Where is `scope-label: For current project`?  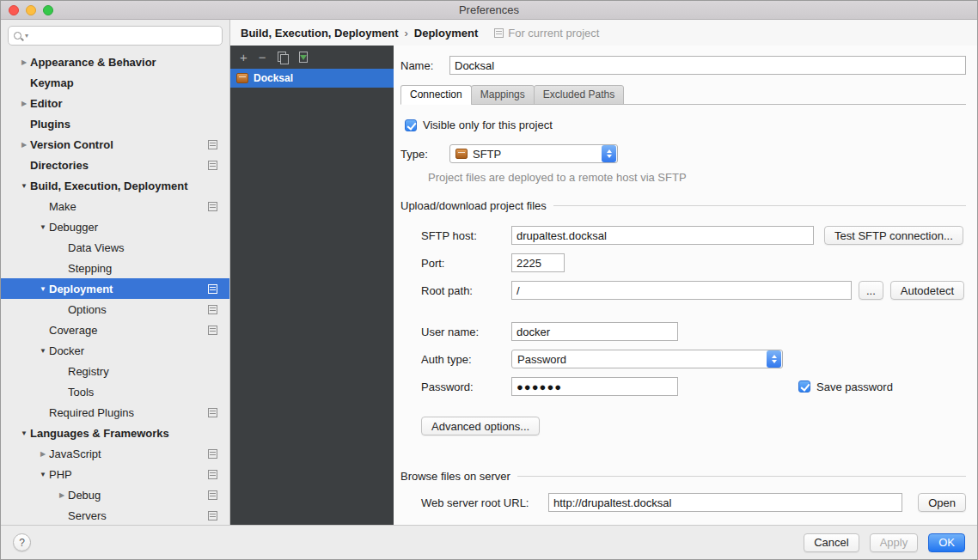 scope-label: For current project is located at coordinates (553, 33).